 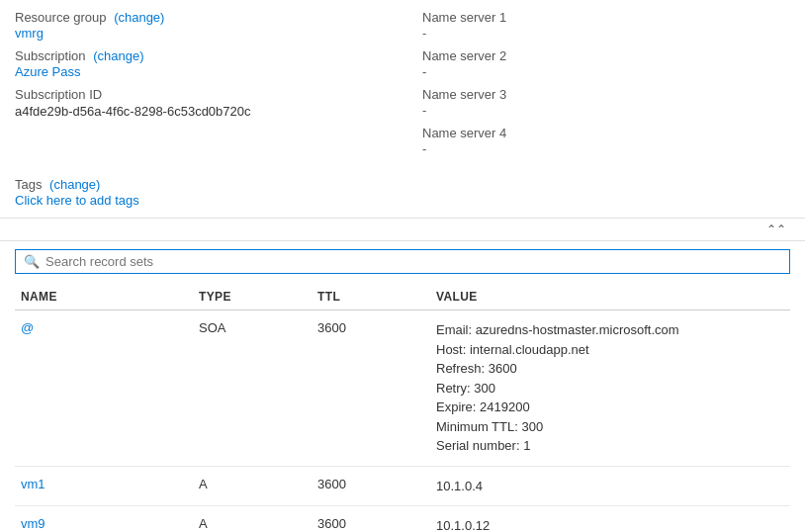 What do you see at coordinates (402, 261) in the screenshot?
I see `search-box: 🔍` at bounding box center [402, 261].